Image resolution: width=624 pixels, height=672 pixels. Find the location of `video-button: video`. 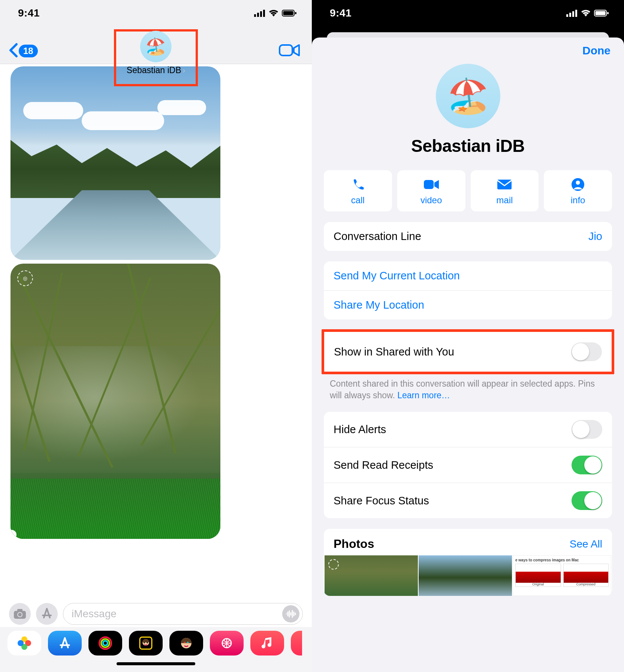

video-button: video is located at coordinates (431, 191).